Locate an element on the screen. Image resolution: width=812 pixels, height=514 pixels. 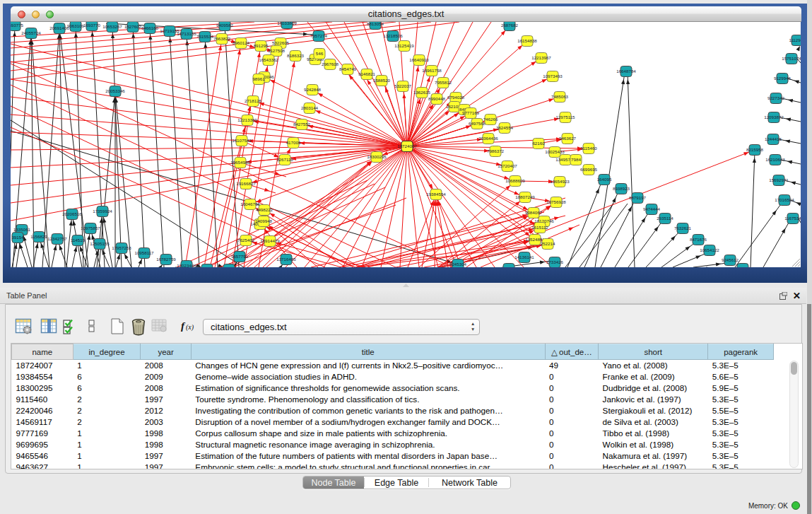
svg-text: 417006 is located at coordinates (294, 143).